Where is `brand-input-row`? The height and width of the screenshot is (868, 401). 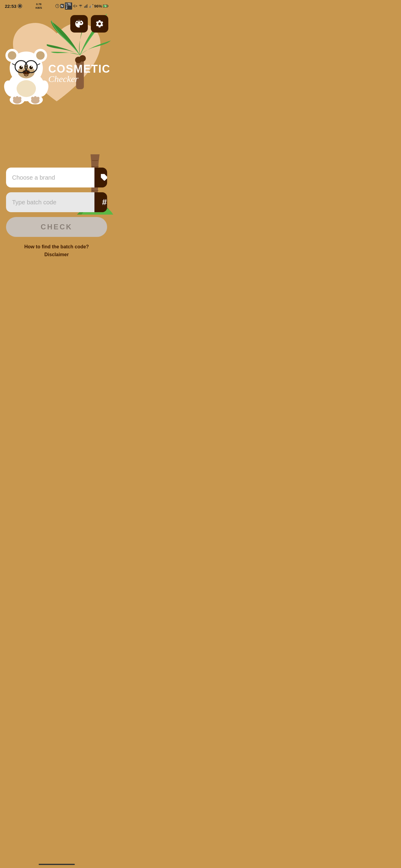
brand-input-row is located at coordinates (57, 177).